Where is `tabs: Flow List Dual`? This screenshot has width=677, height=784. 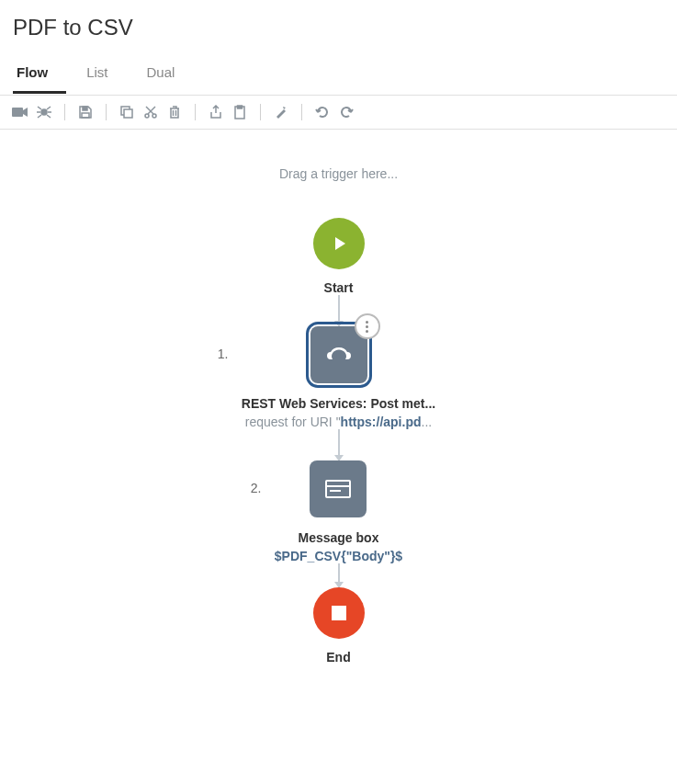 tabs: Flow List Dual is located at coordinates (338, 75).